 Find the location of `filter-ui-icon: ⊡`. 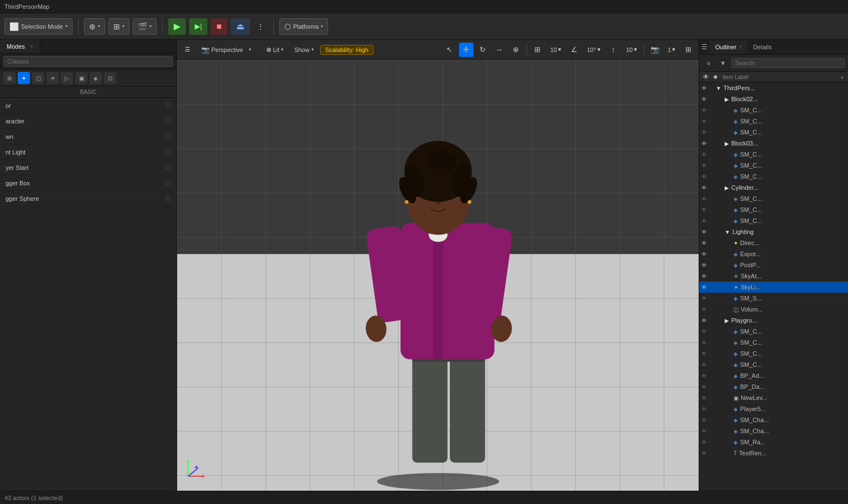

filter-ui-icon: ⊡ is located at coordinates (110, 78).